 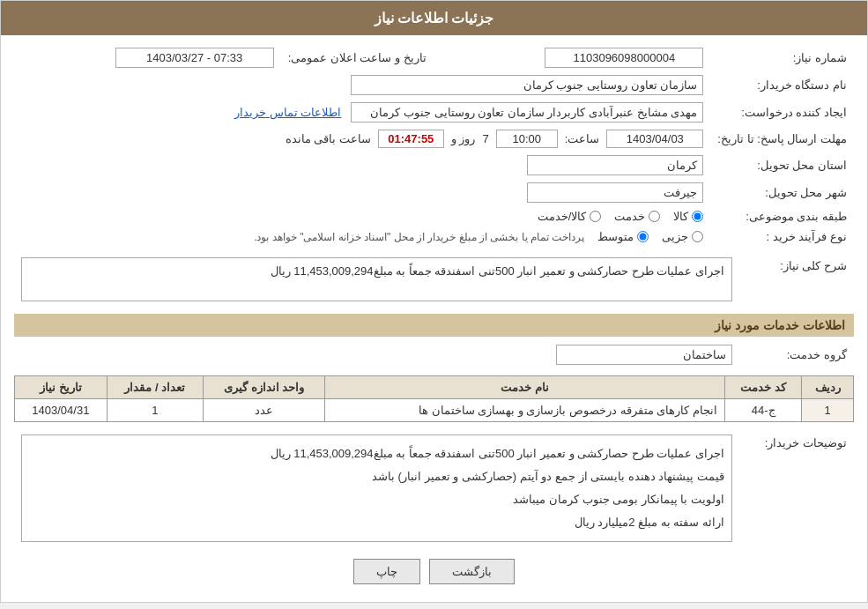 I want to click on noeFarayand-label: نوع فرآیند خرید :, so click(x=783, y=236).